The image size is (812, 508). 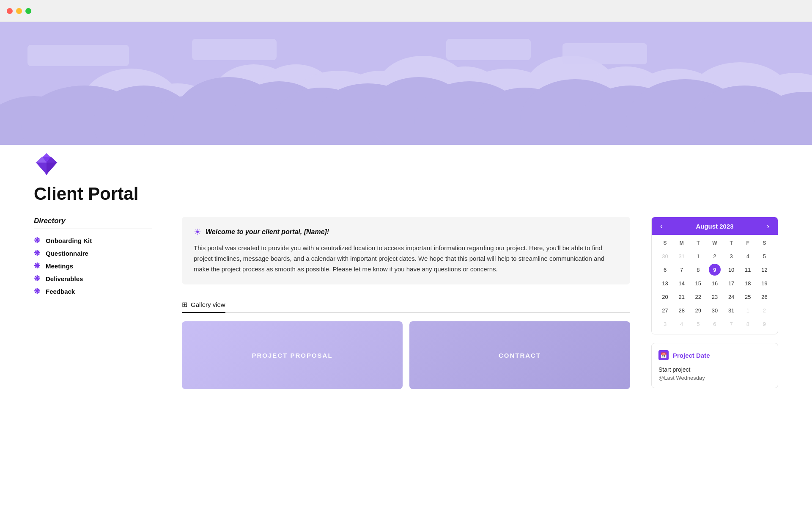 What do you see at coordinates (764, 283) in the screenshot?
I see `calendar-day-2-6: 19` at bounding box center [764, 283].